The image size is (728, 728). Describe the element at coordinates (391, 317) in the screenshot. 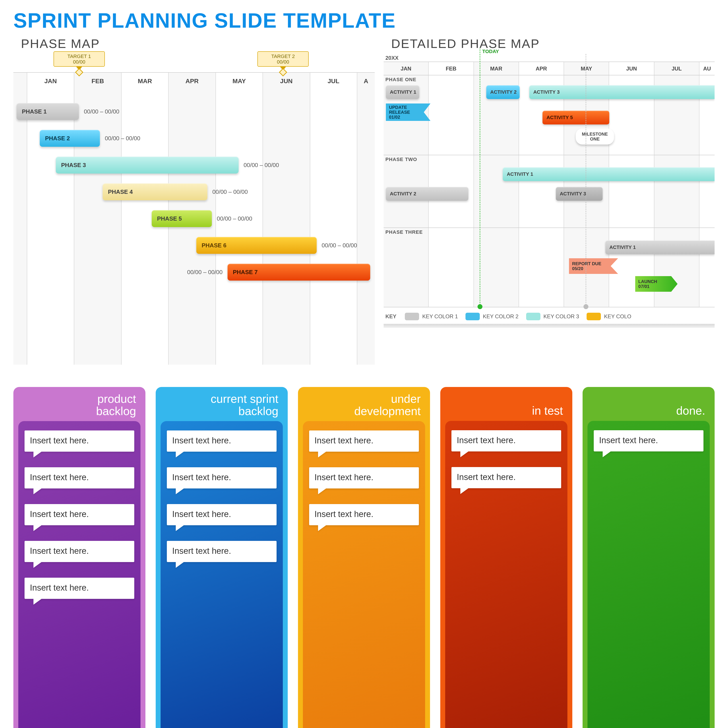

I see `key-title: KEY` at that location.